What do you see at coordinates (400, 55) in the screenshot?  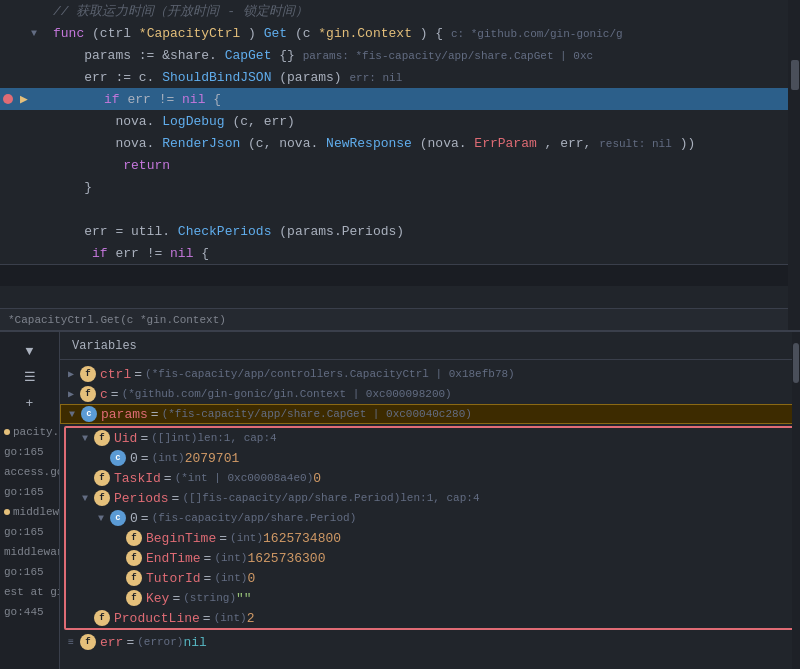 I see `code-line: params := &share. CapGet {} params: *fis…` at bounding box center [400, 55].